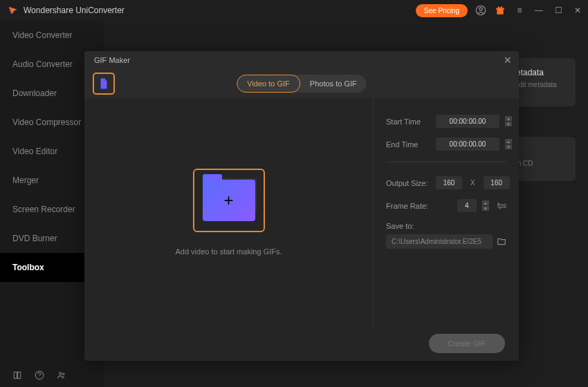  What do you see at coordinates (539, 10) in the screenshot?
I see `window-minimize-button: —` at bounding box center [539, 10].